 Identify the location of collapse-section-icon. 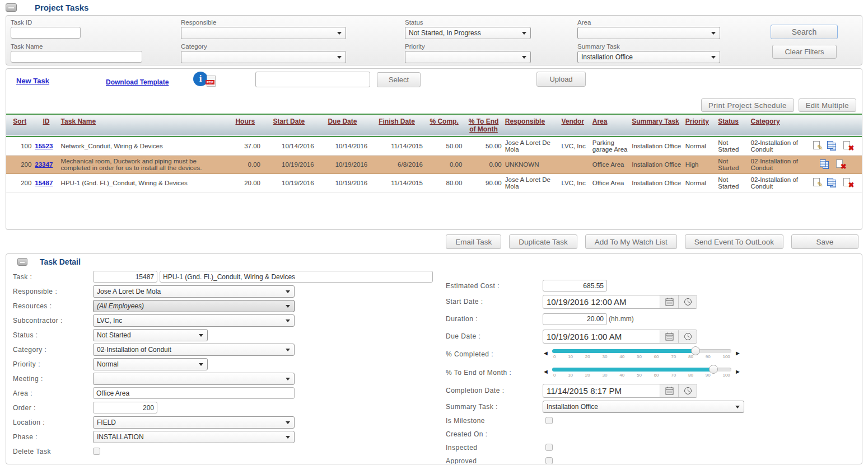
(11, 8).